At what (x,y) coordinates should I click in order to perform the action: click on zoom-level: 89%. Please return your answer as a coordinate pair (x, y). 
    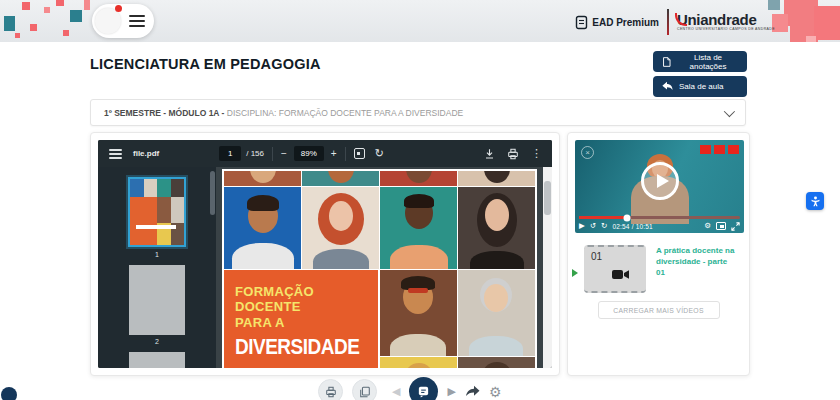
    Looking at the image, I should click on (309, 154).